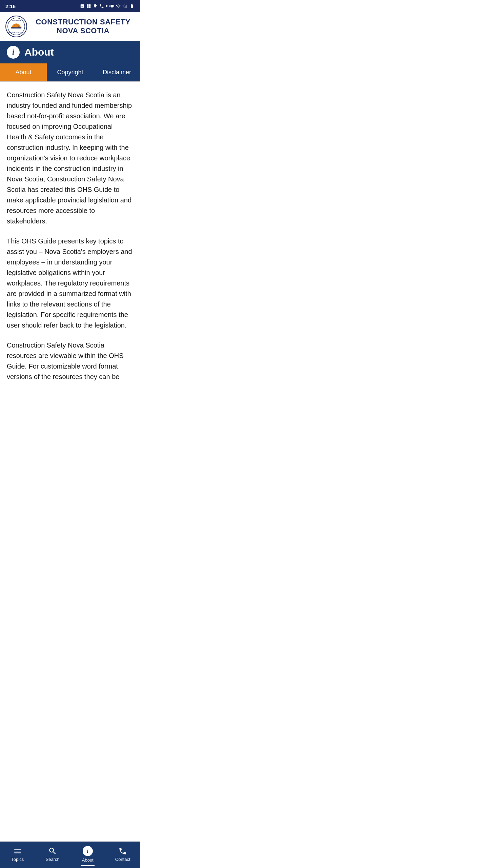 This screenshot has height=868, width=488. I want to click on signal-status-icon, so click(125, 6).